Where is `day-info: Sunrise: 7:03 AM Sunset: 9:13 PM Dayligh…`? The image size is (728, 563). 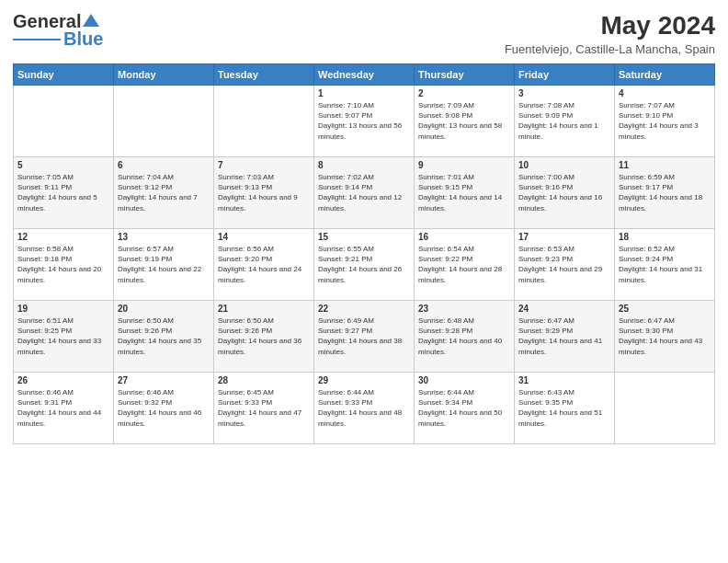
day-info: Sunrise: 7:03 AM Sunset: 9:13 PM Dayligh… is located at coordinates (264, 193).